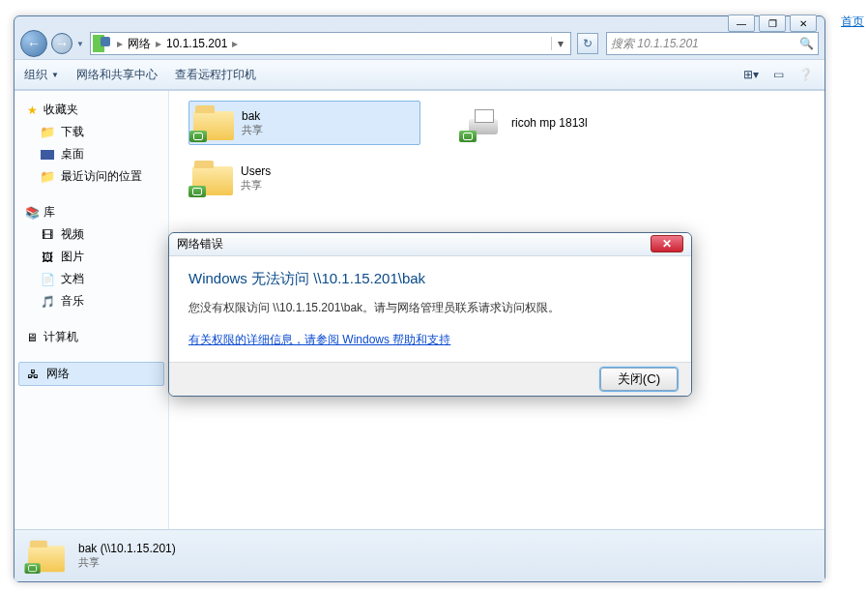  I want to click on dialog-close-ok-button: 关闭(C), so click(639, 379).